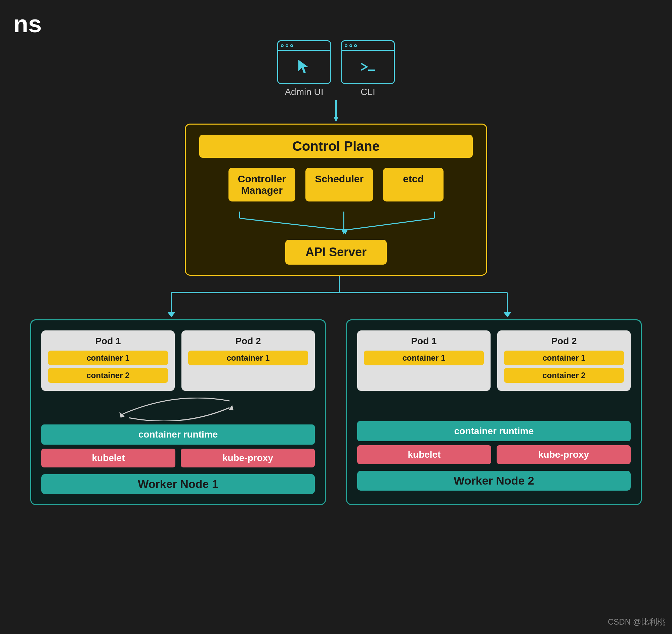 The image size is (672, 634). Describe the element at coordinates (494, 481) in the screenshot. I see `wn2-label: Worker Node 2` at that location.